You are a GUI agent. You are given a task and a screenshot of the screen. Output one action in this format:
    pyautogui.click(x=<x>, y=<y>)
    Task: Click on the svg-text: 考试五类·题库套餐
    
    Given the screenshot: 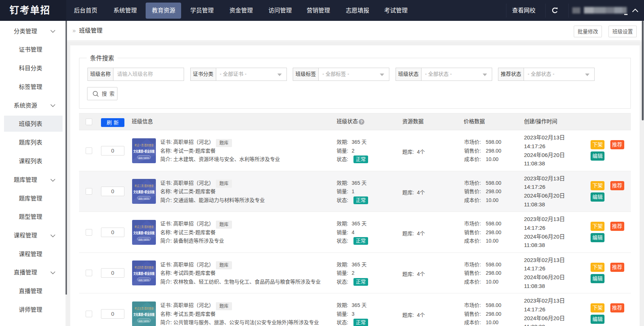 What is the action you would take?
    pyautogui.click(x=144, y=308)
    